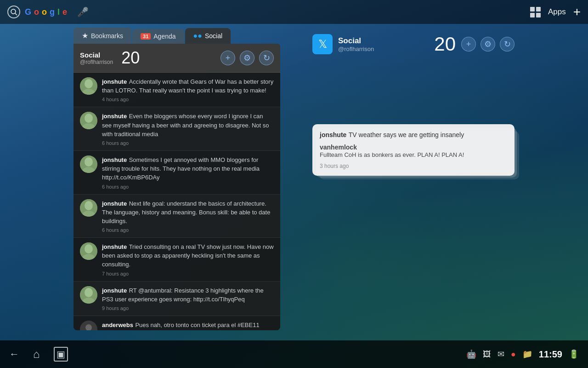 This screenshot has width=588, height=368. Describe the element at coordinates (188, 90) in the screenshot. I see `tweet-content: jonshute Accidentally wrote that Gears o…` at that location.